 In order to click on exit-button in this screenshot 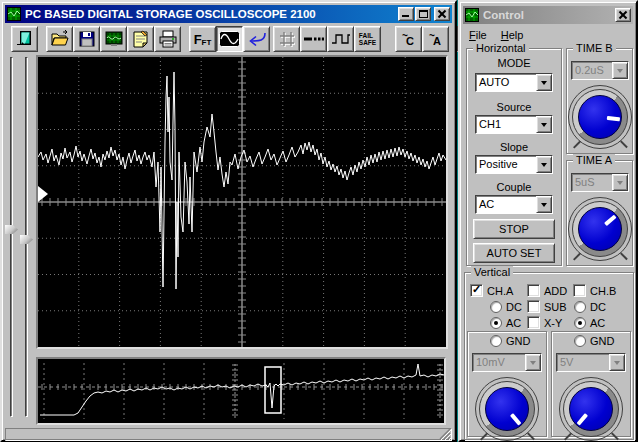, I will do `click(24, 39)`.